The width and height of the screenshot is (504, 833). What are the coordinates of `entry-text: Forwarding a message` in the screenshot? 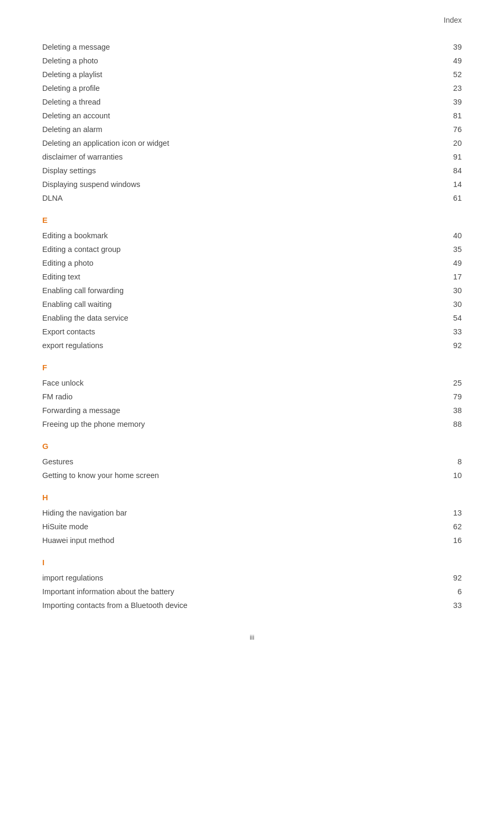 It's located at (81, 410).